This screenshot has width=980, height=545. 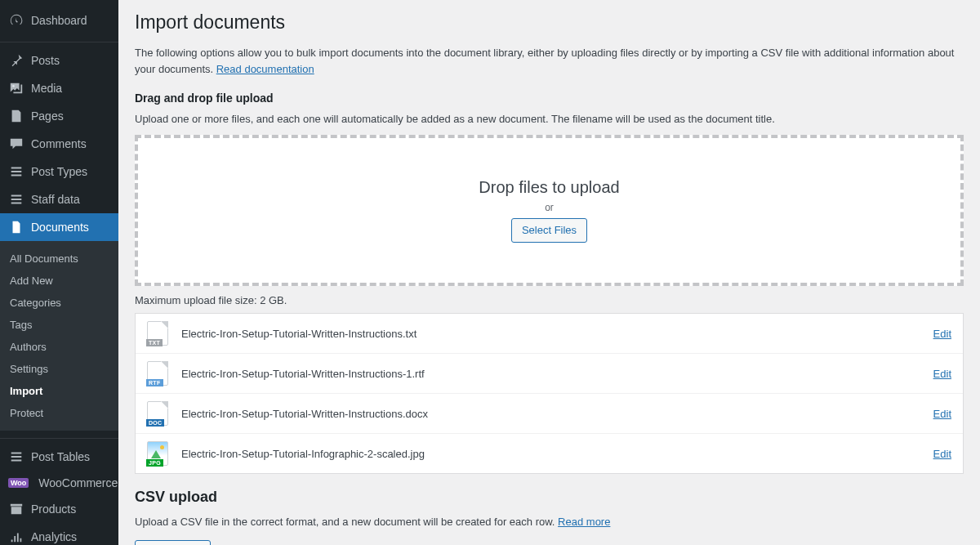 What do you see at coordinates (549, 98) in the screenshot?
I see `dragdrop-heading: Drag and drop file upload` at bounding box center [549, 98].